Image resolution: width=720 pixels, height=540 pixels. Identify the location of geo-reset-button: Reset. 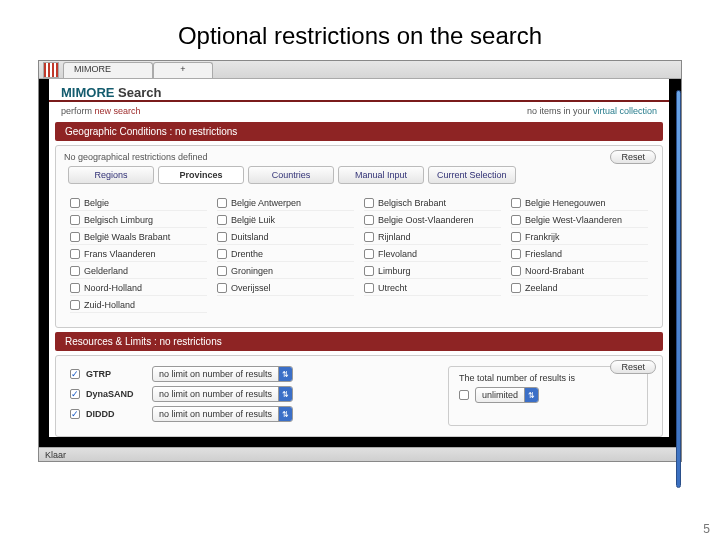
(633, 157).